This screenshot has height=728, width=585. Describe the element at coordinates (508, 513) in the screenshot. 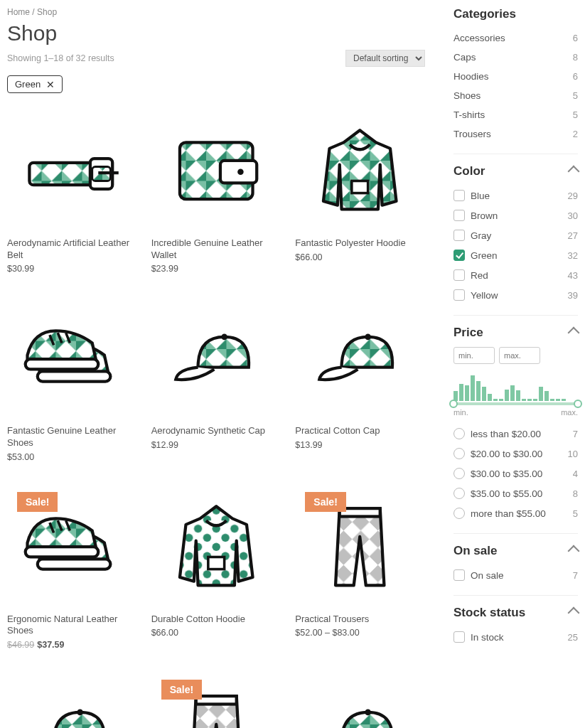

I see `price-range-label: more than $55.00` at that location.